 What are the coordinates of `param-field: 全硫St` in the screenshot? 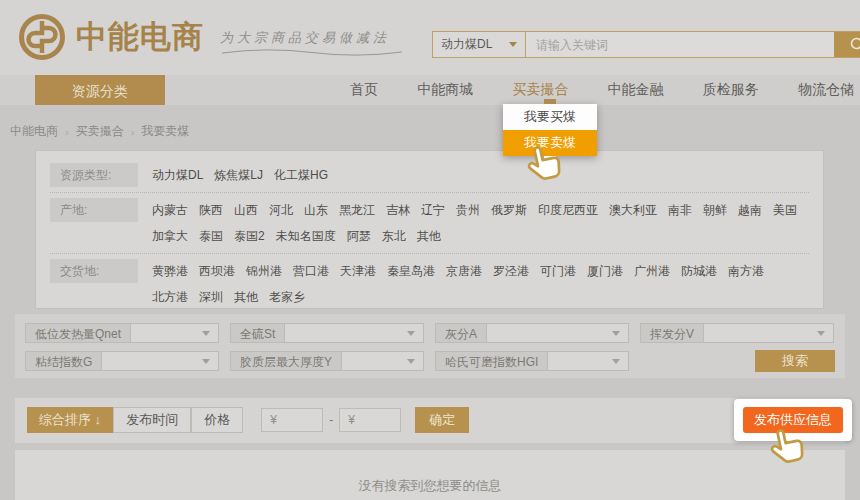 It's located at (327, 333).